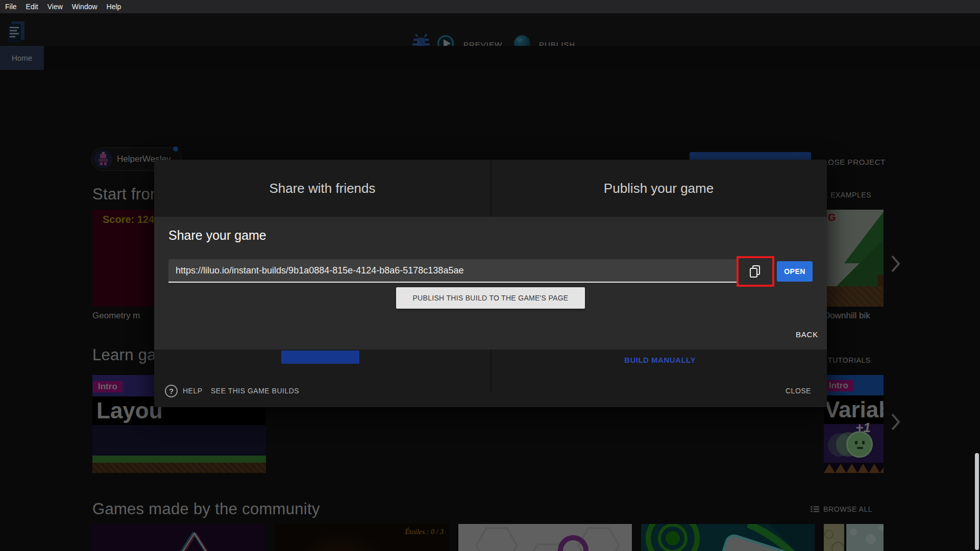 This screenshot has height=551, width=980. What do you see at coordinates (32, 7) in the screenshot?
I see `menu-edit: Edit` at bounding box center [32, 7].